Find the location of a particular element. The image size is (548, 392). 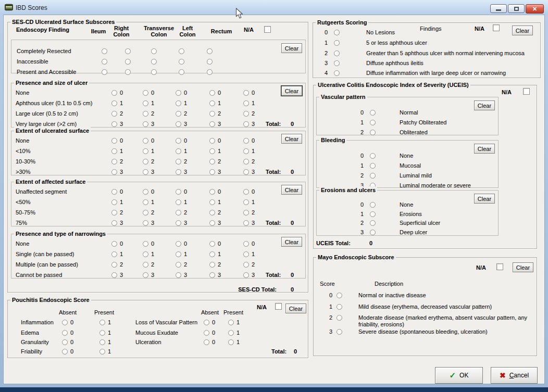

uceis-na-checkbox is located at coordinates (526, 92).